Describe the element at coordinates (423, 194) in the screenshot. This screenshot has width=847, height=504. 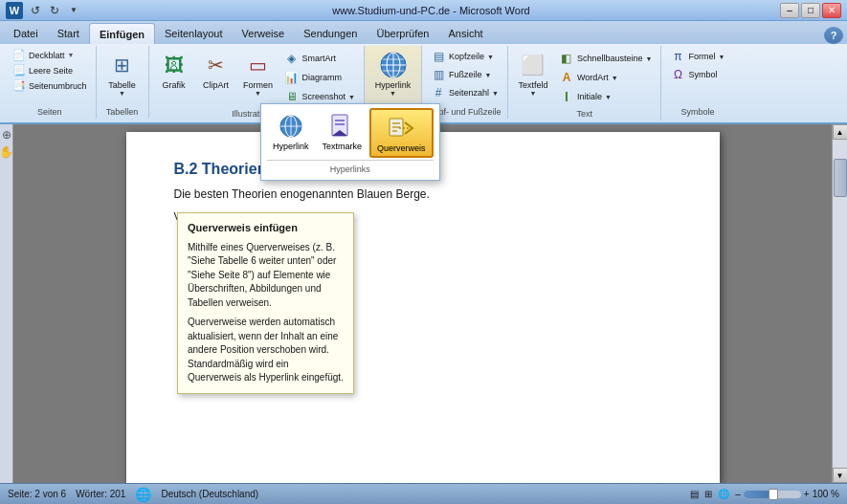
I see `doc-text-1: Die besten Theorien enogenannten Blauen …` at that location.